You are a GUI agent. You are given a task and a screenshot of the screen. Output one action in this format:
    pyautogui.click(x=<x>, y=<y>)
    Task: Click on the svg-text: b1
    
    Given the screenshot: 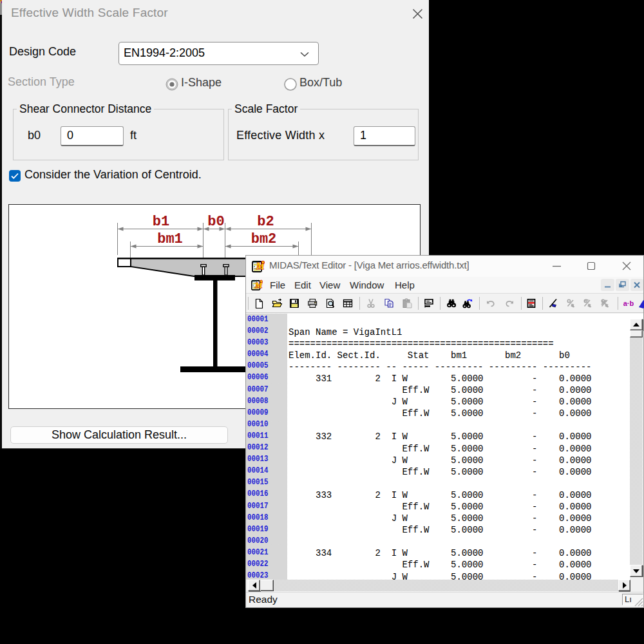 What is the action you would take?
    pyautogui.click(x=161, y=222)
    